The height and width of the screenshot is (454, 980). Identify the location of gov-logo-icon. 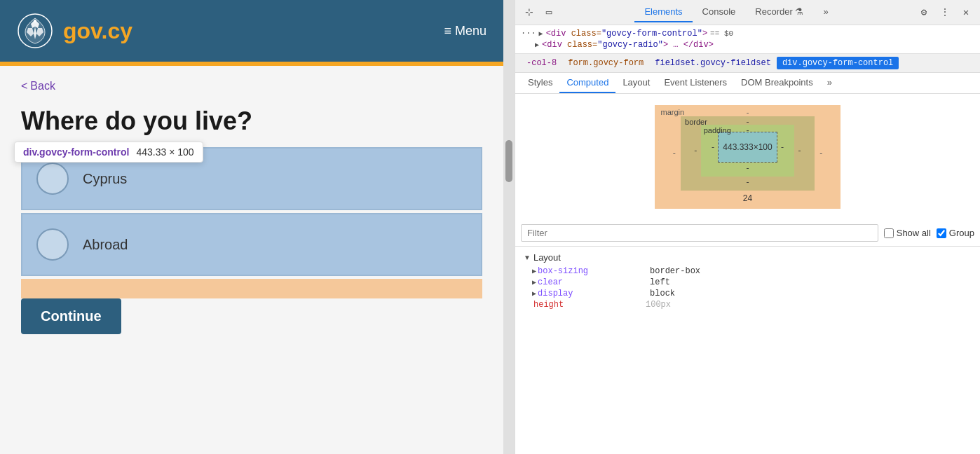
(35, 31).